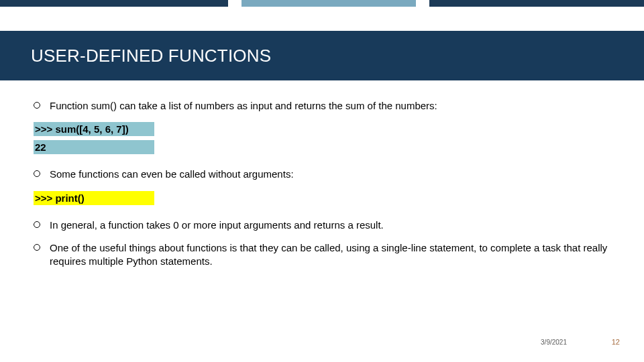 The image size is (644, 362). I want to click on accent-bar-light, so click(329, 3).